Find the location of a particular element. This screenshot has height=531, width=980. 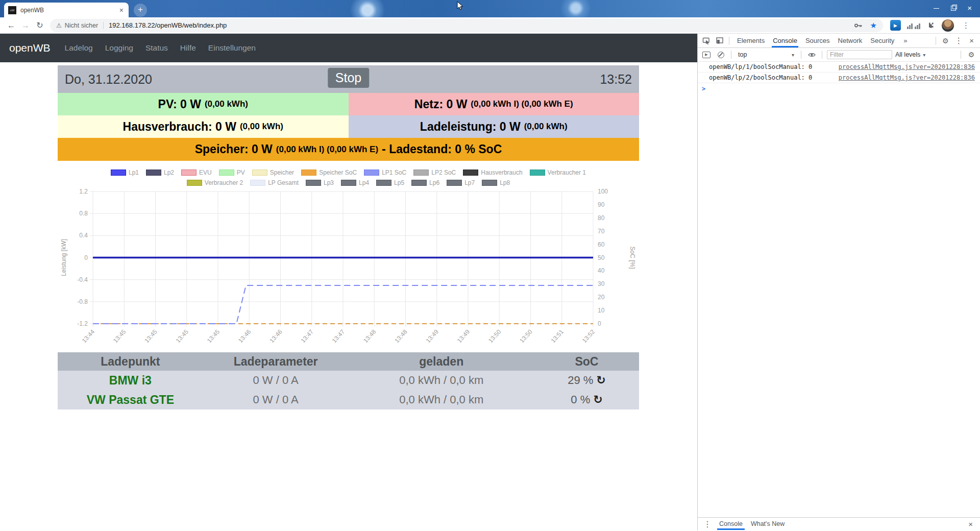

context-selector: top ▾ is located at coordinates (766, 55).